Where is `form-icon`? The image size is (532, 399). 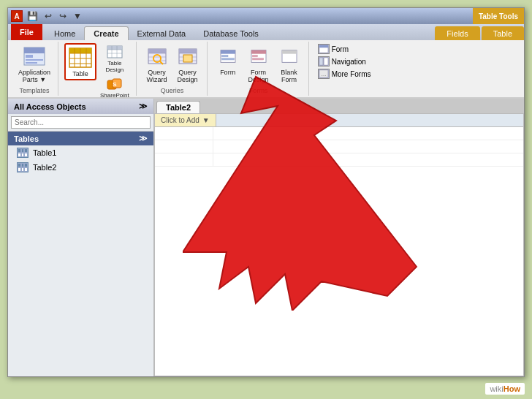 form-icon is located at coordinates (228, 56).